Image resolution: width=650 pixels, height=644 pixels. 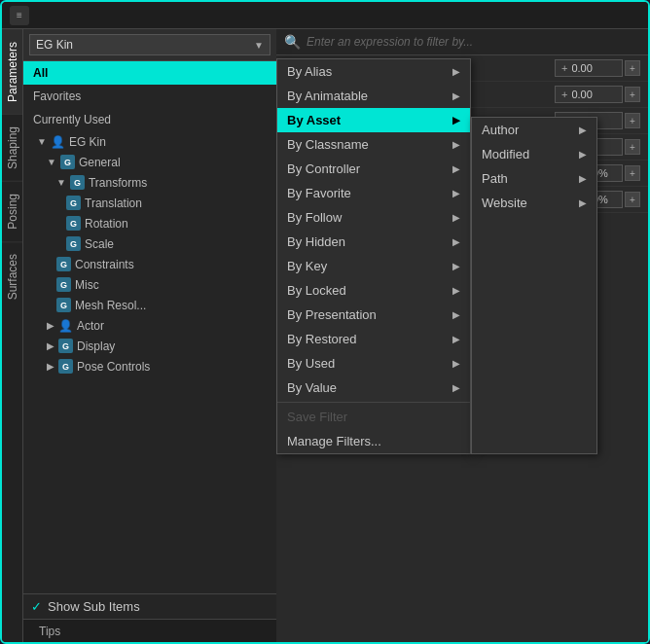 I want to click on dropdown-value: EG Kin, so click(x=54, y=45).